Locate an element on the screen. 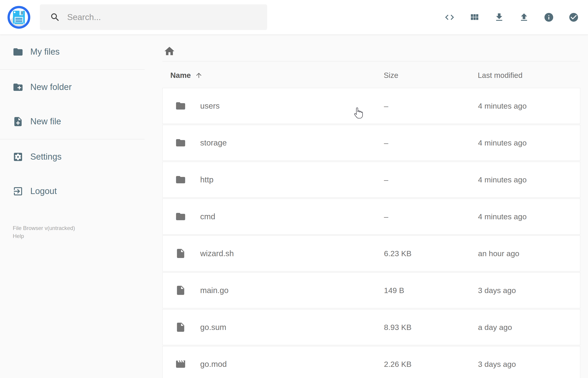  file-size: 149 B is located at coordinates (431, 290).